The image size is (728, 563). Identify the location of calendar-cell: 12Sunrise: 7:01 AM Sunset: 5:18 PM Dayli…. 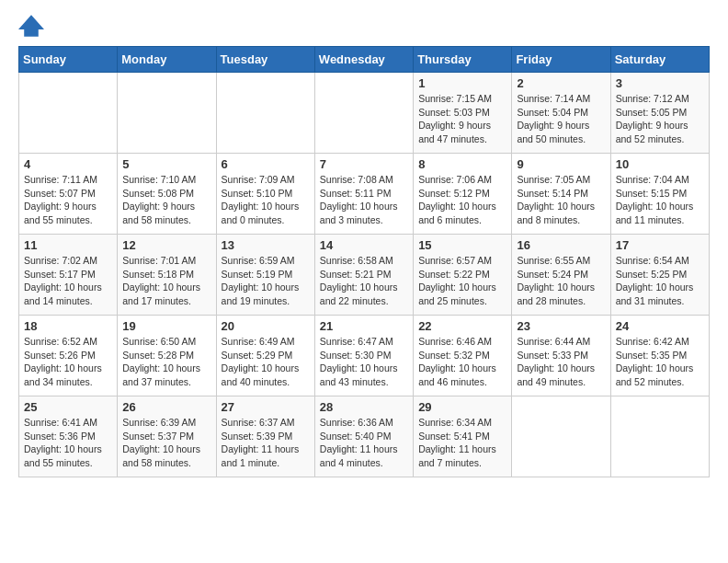
(167, 275).